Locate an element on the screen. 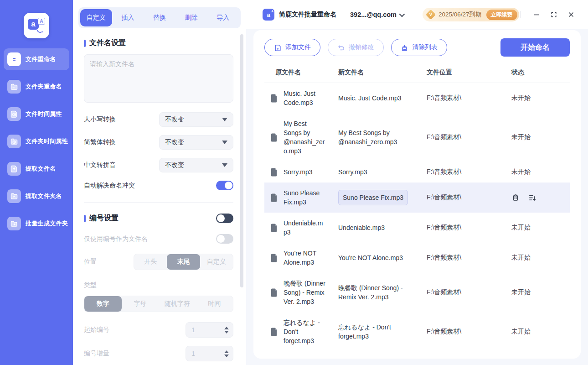 The height and width of the screenshot is (365, 588). table-row-1: My Best Songs by @nanashi_zero.mp3My Bes… is located at coordinates (417, 137).